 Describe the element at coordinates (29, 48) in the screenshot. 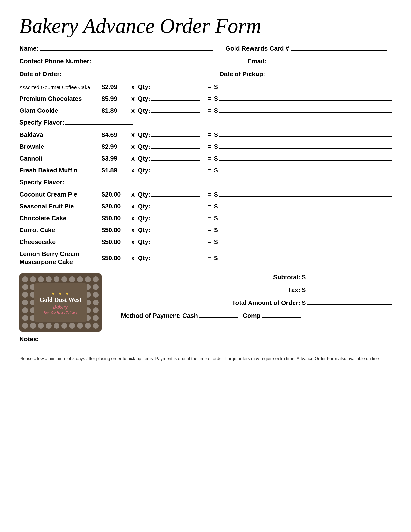

I see `name-label: Name:` at that location.